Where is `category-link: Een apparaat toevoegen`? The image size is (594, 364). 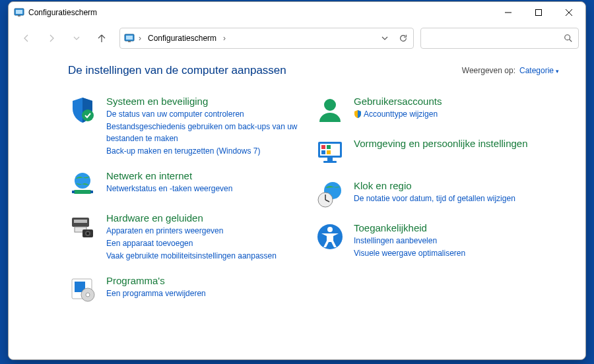 category-link: Een apparaat toevoegen is located at coordinates (191, 244).